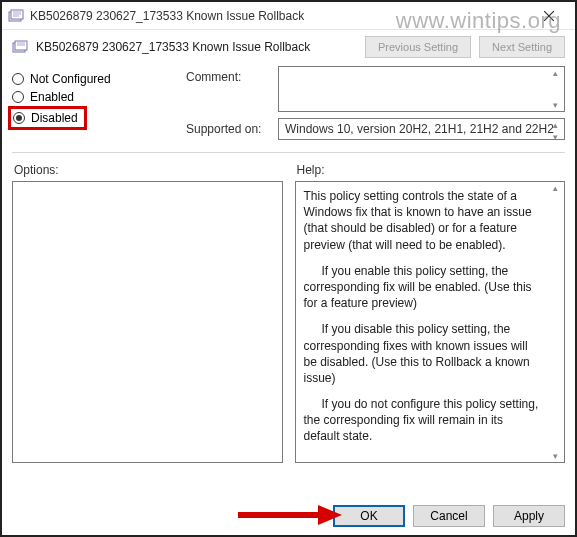 This screenshot has height=537, width=577. Describe the element at coordinates (288, 16) in the screenshot. I see `titlebar: KB5026879 230627_173533 Known Issue Roll…` at that location.